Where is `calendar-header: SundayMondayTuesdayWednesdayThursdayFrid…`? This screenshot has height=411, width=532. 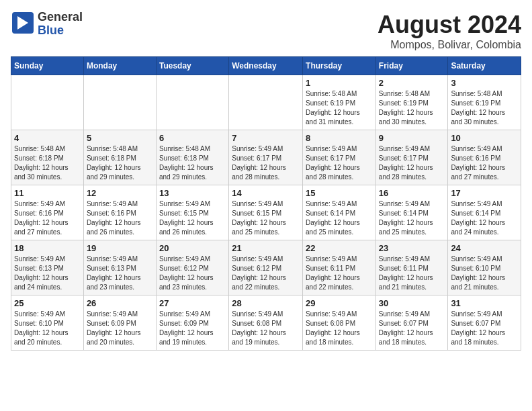 calendar-header: SundayMondayTuesdayWednesdayThursdayFrid… is located at coordinates (266, 66).